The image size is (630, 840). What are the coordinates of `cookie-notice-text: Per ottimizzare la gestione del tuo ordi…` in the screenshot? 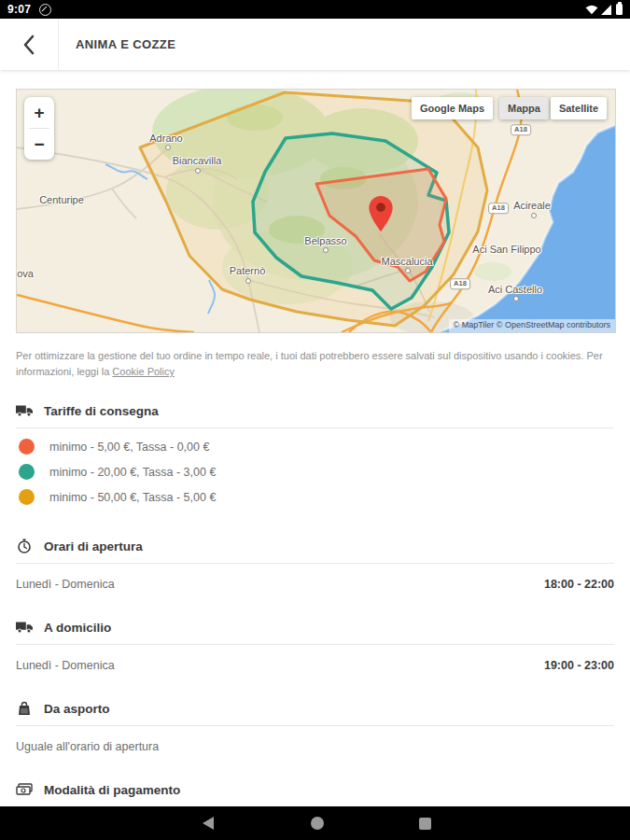 It's located at (310, 364).